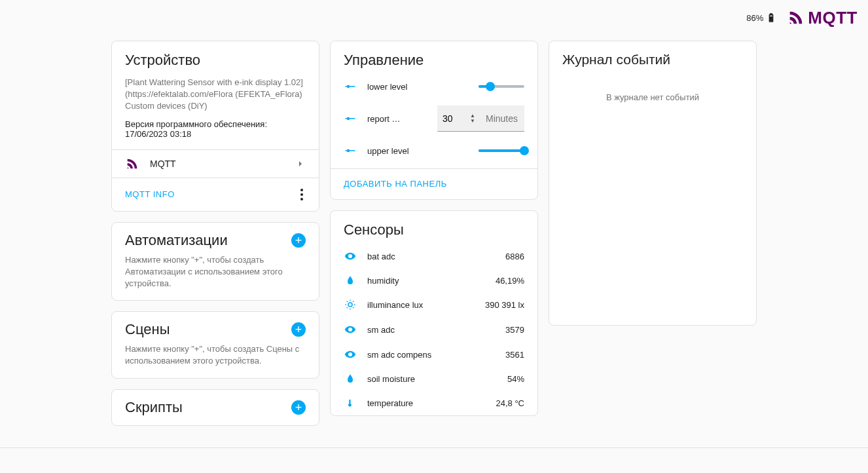 The height and width of the screenshot is (473, 868). I want to click on integration-row: MQTT, so click(215, 164).